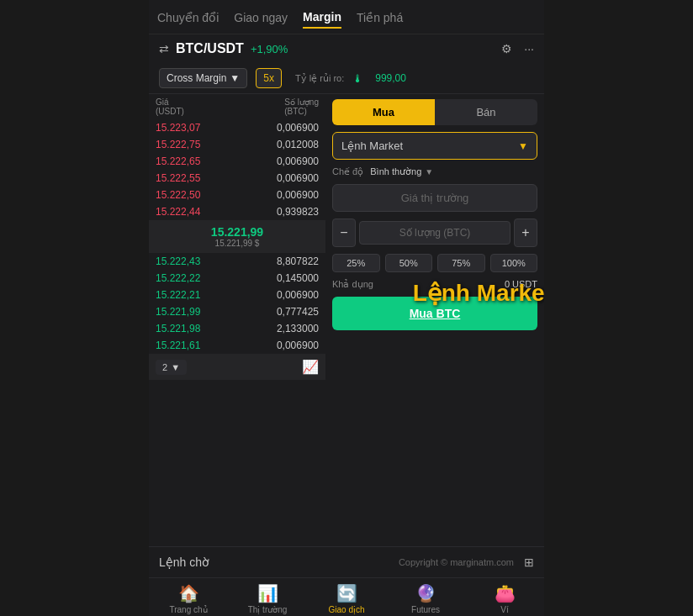  Describe the element at coordinates (346, 610) in the screenshot. I see `bnav-label-giao-dich: Giao dịch` at that location.